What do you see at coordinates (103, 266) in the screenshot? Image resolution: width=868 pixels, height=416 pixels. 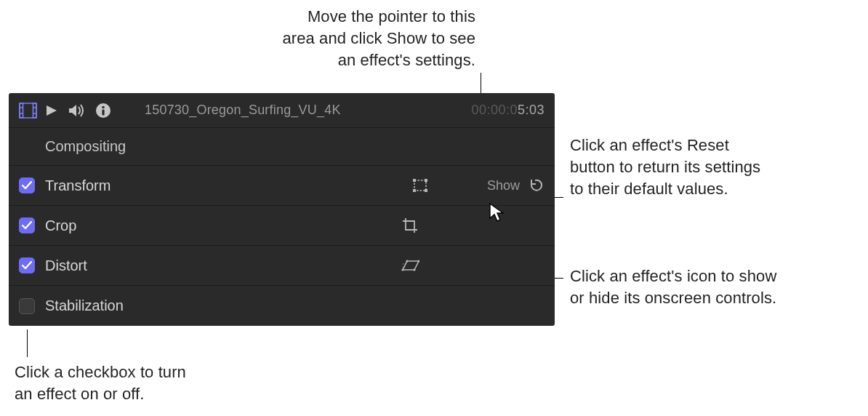 I see `row-label-distort: Distort` at bounding box center [103, 266].